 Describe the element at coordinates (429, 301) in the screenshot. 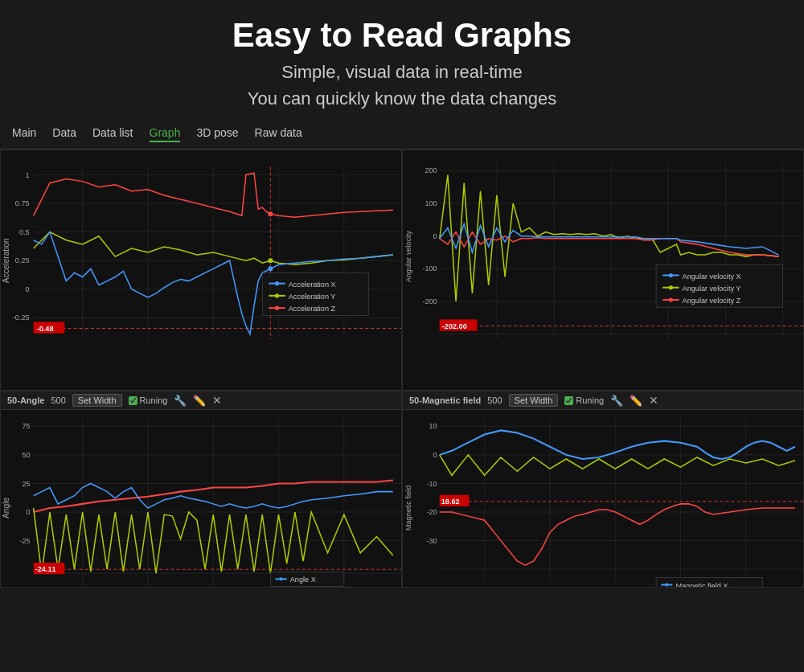

I see `svg-text: -200` at that location.